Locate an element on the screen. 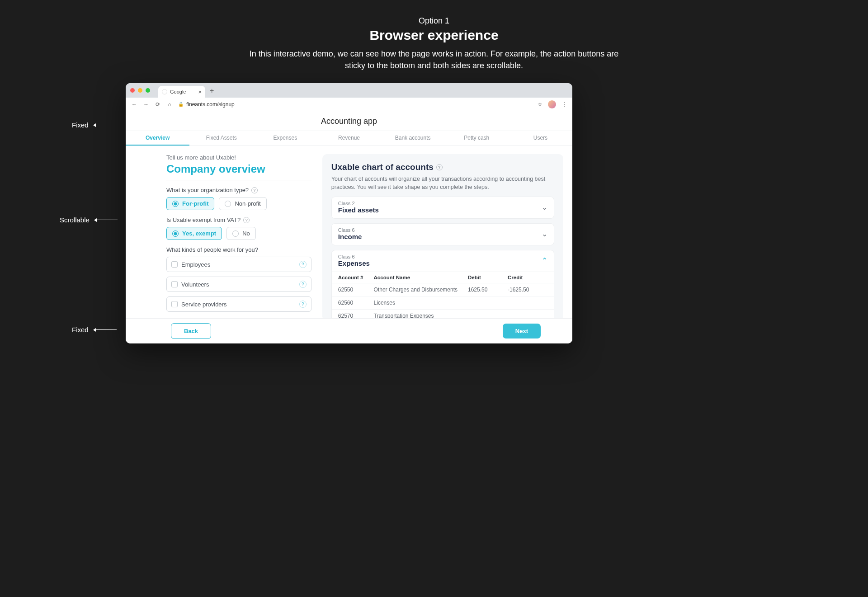 The height and width of the screenshot is (597, 868). app-title: Accounting app is located at coordinates (349, 121).